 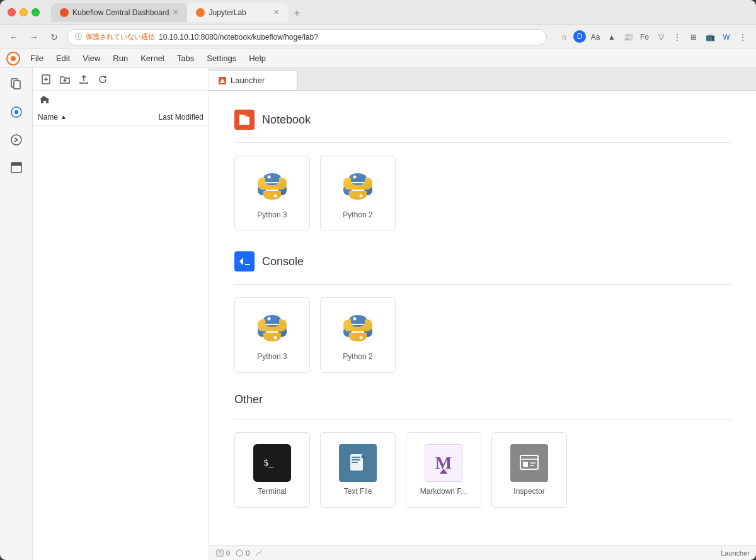 I want to click on new-folder-button, so click(x=65, y=79).